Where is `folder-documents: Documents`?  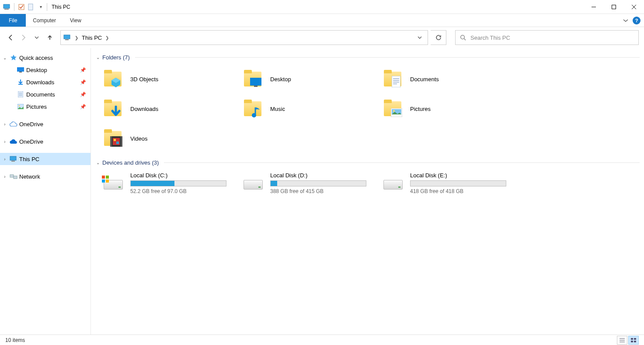
folder-documents: Documents is located at coordinates (452, 79).